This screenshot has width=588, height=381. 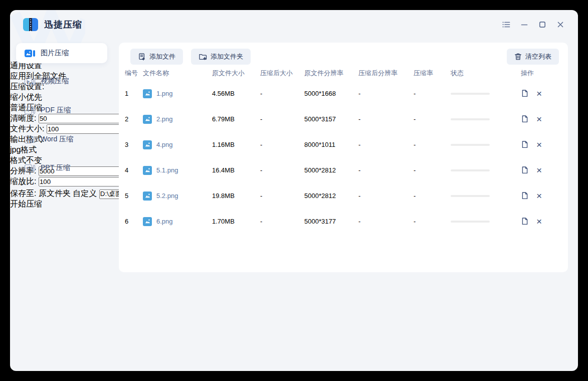 I want to click on col-original-size: 原文件大小, so click(x=236, y=73).